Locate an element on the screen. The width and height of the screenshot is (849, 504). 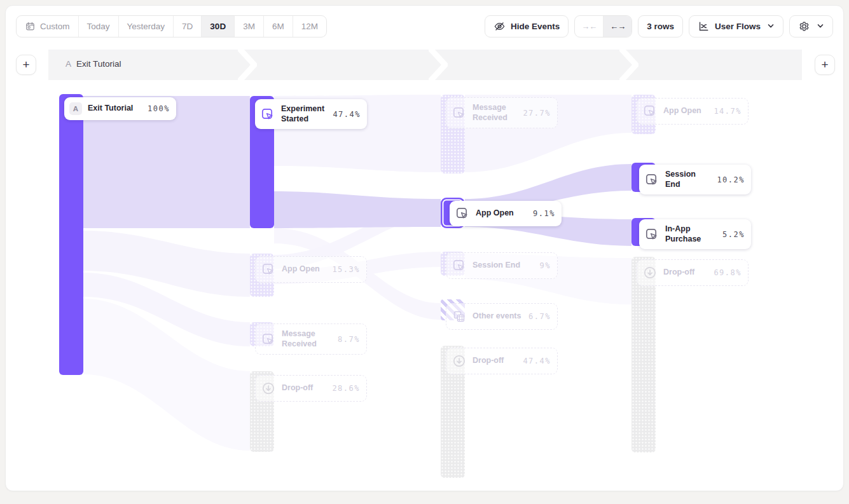
node-card-session-end-4: Session End 10.2% is located at coordinates (695, 179).